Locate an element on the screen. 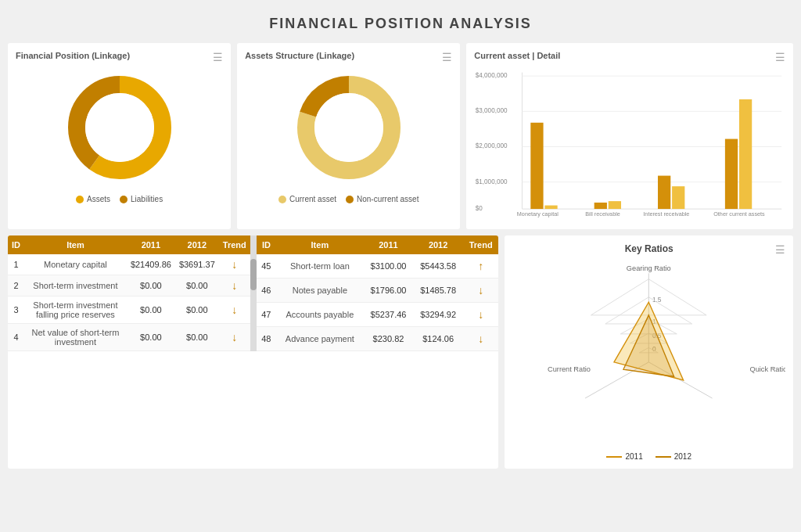 The width and height of the screenshot is (801, 532). current-asset-menu: ☰ is located at coordinates (781, 57).